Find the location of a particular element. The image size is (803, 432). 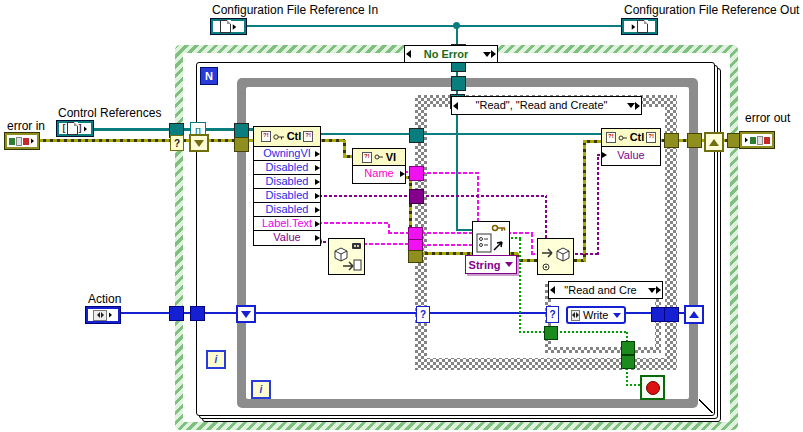

tunnel-ref-inner-case is located at coordinates (416, 136).